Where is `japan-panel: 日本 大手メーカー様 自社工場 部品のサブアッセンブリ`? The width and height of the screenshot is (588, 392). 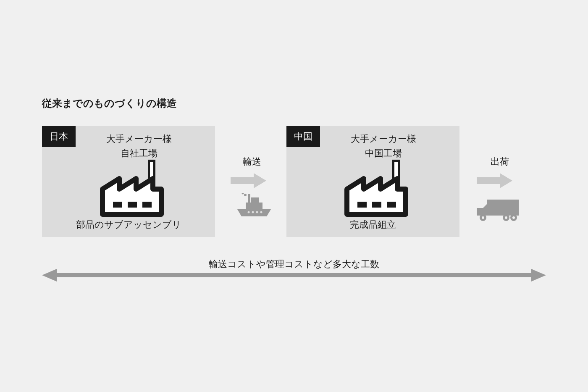 japan-panel: 日本 大手メーカー様 自社工場 部品のサブアッセンブリ is located at coordinates (129, 182).